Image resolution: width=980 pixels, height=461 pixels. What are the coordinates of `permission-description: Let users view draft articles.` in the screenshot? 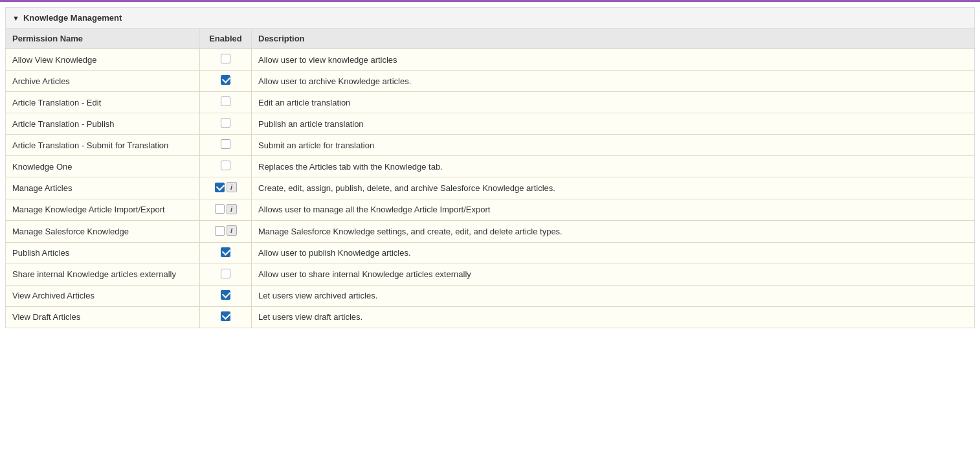 It's located at (614, 317).